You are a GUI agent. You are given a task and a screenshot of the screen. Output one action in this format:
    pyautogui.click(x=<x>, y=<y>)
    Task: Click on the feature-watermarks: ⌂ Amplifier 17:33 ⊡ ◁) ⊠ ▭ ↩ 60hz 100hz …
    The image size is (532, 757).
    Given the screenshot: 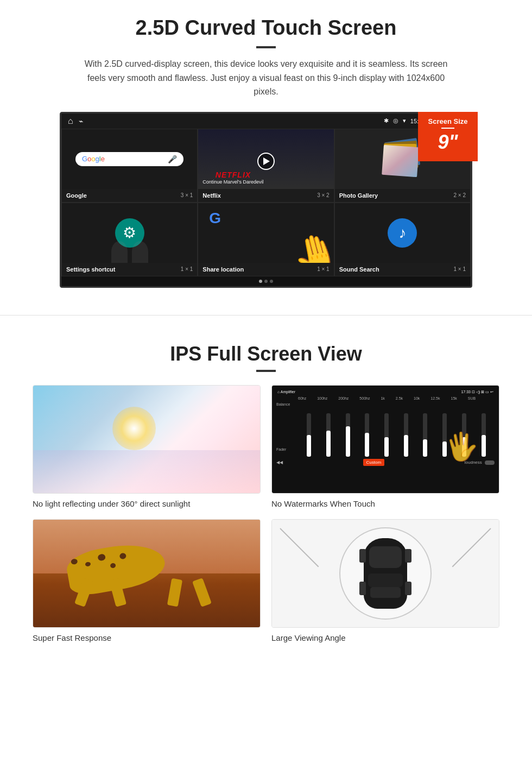 What is the action you would take?
    pyautogui.click(x=385, y=446)
    